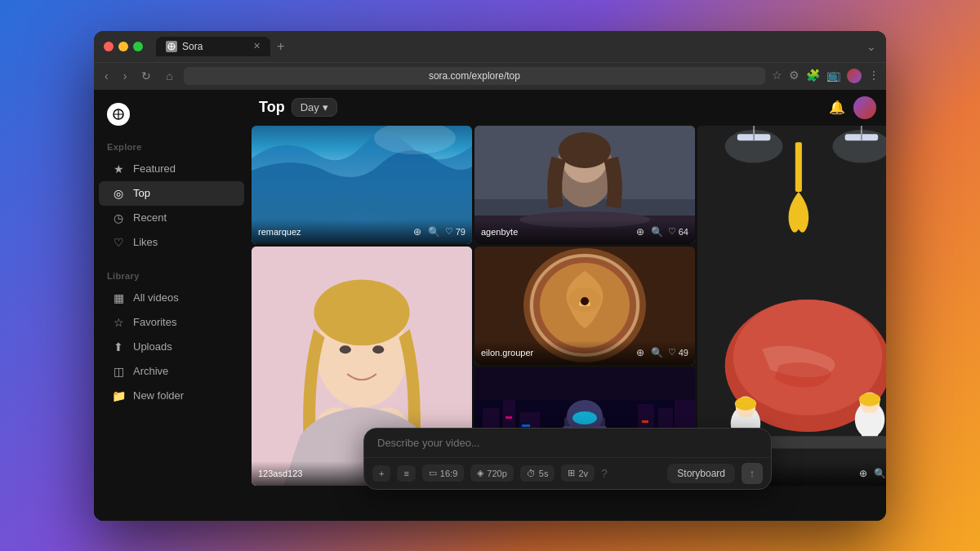 This screenshot has height=551, width=980. I want to click on sidebar-item-likes: ♡ Likes, so click(172, 242).